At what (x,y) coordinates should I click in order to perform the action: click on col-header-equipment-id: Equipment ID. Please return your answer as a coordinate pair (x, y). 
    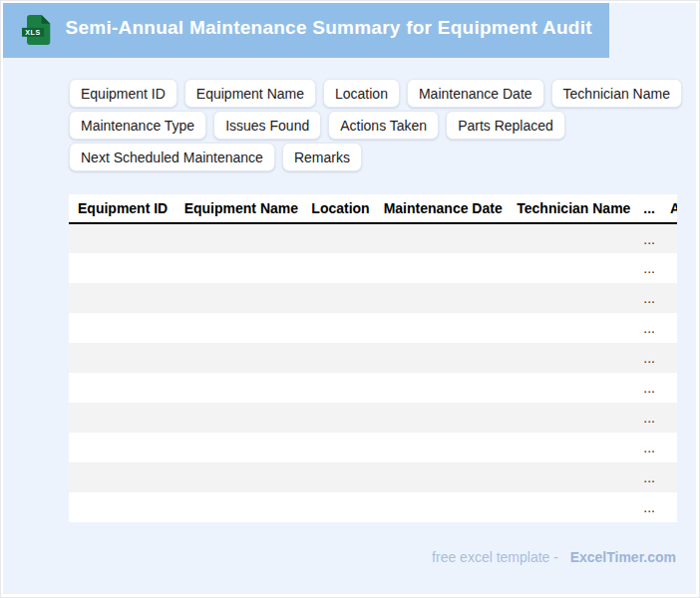
    Looking at the image, I should click on (122, 209).